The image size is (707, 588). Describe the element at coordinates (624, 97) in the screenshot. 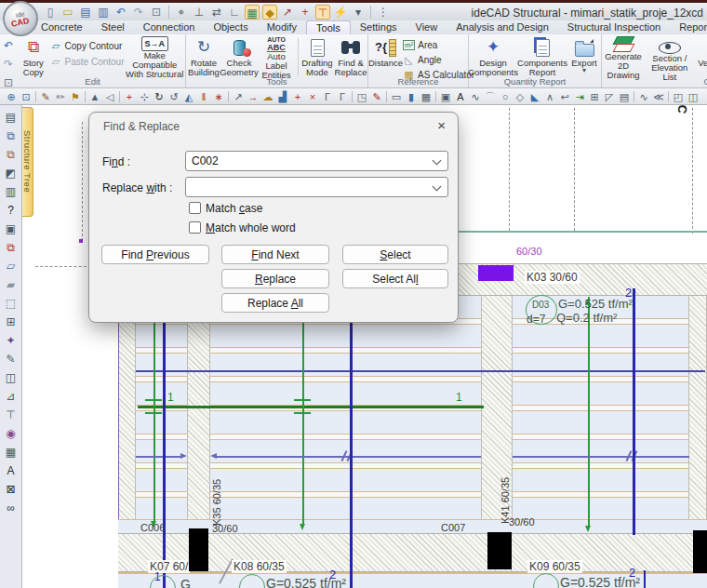

I see `layer-icon: ▤` at that location.